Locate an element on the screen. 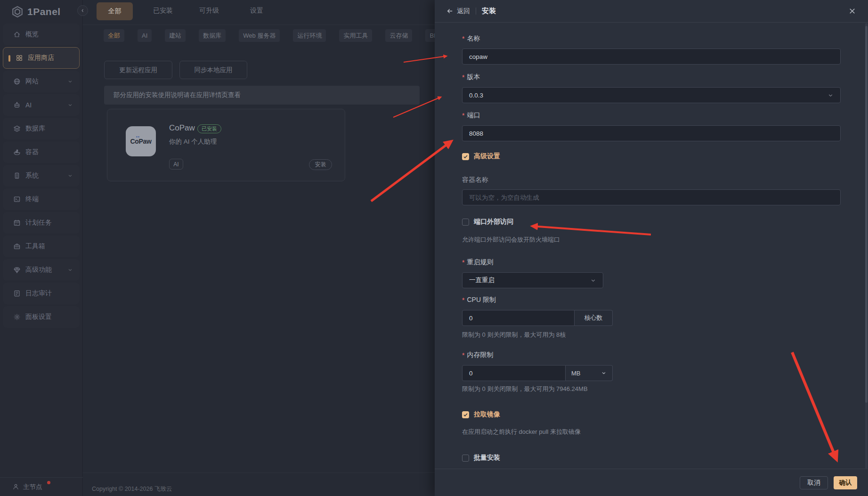 The width and height of the screenshot is (868, 496). pull-image-label: 拉取镜像 is located at coordinates (487, 415).